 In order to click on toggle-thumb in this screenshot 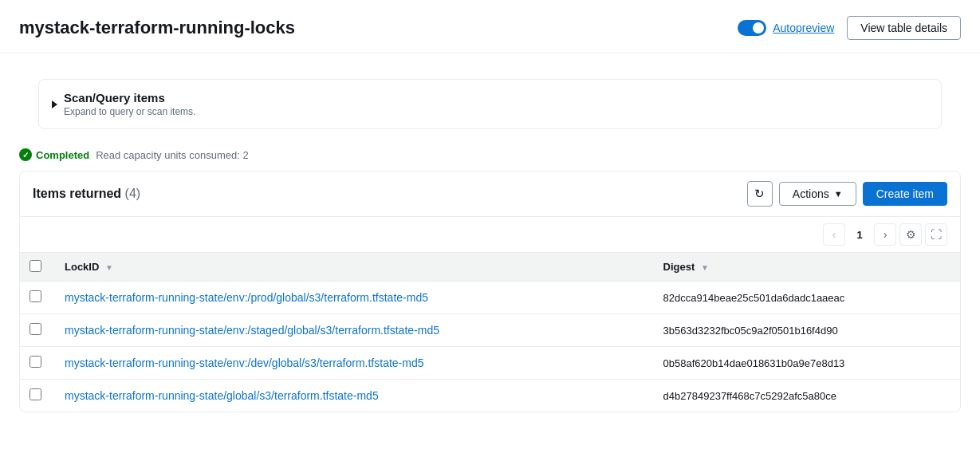, I will do `click(758, 28)`.